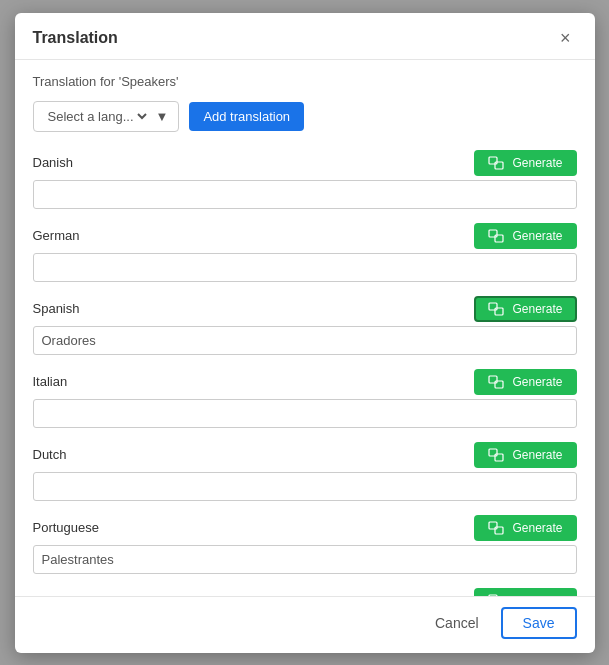 Image resolution: width=609 pixels, height=665 pixels. What do you see at coordinates (305, 163) in the screenshot?
I see `lang-label-row-danish: Danish Generate` at bounding box center [305, 163].